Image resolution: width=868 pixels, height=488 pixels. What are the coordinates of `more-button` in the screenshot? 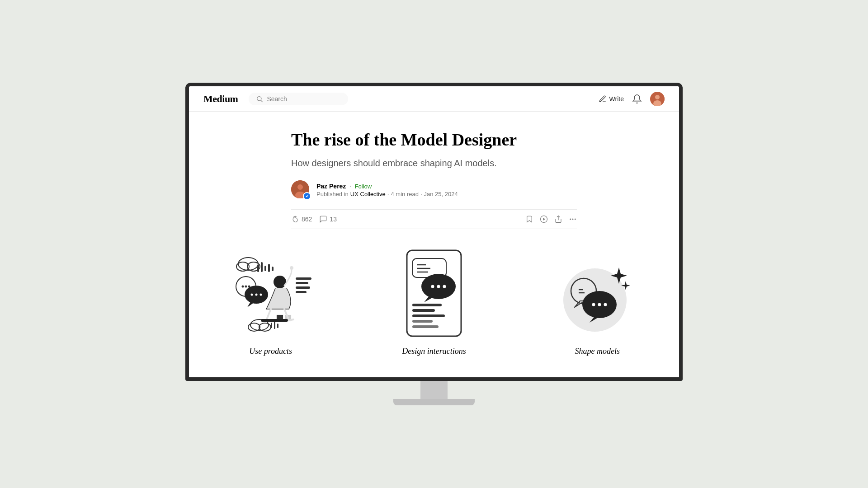 It's located at (573, 219).